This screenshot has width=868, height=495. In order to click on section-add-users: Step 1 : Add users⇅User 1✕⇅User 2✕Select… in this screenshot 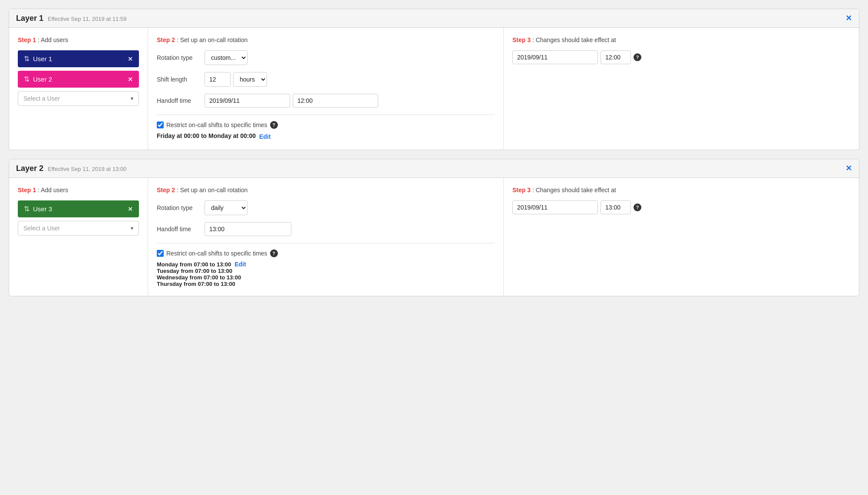, I will do `click(79, 89)`.